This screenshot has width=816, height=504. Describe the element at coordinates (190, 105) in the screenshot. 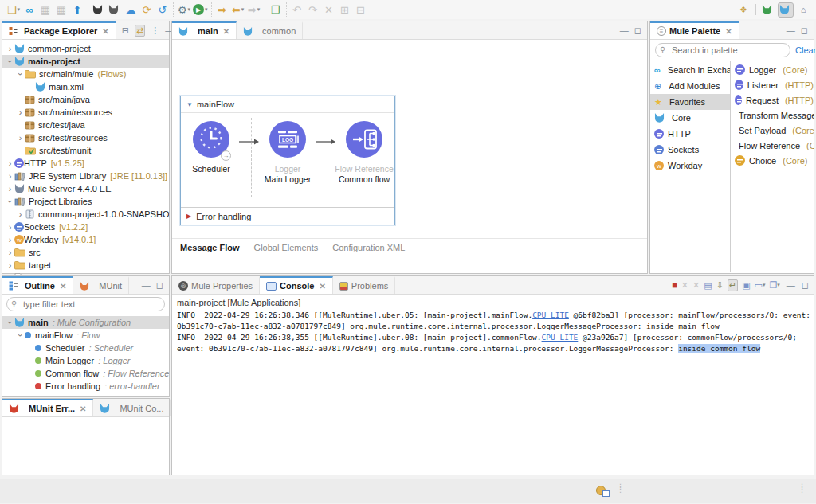

I see `collapse-flow-icon: ▼` at that location.